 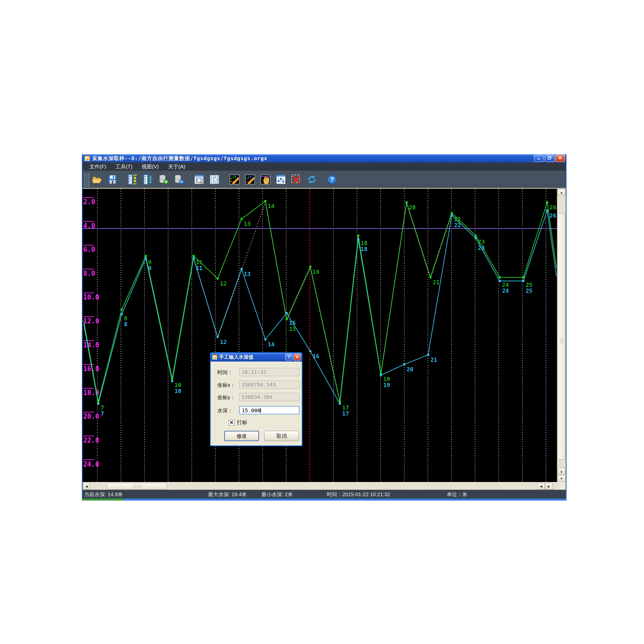 I want to click on red-cross-icon, so click(x=296, y=179).